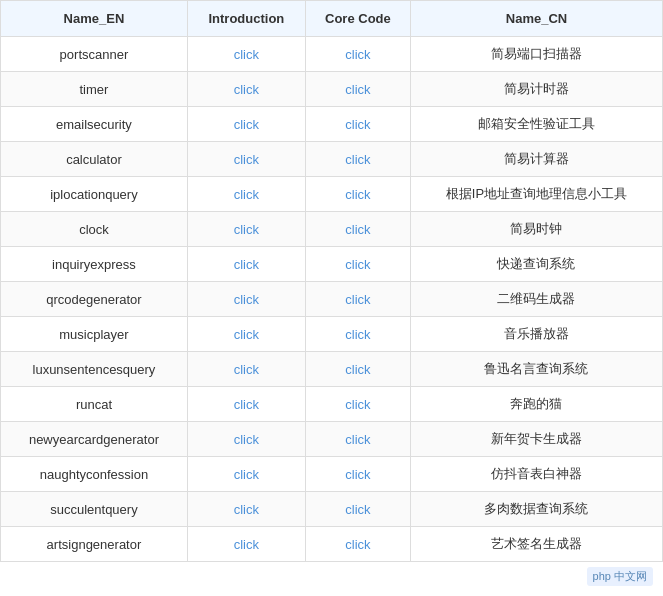 The height and width of the screenshot is (596, 663). Describe the element at coordinates (332, 510) in the screenshot. I see `table-row: succulentqueryclickclick多肉数据查询系统` at that location.